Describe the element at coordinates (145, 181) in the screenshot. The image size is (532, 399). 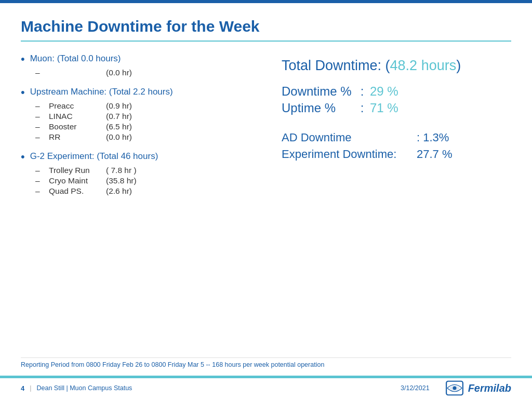
I see `g2-sub-items: – Trolley Run ( 7.8 hr ) – Cryo Maint (3…` at that location.